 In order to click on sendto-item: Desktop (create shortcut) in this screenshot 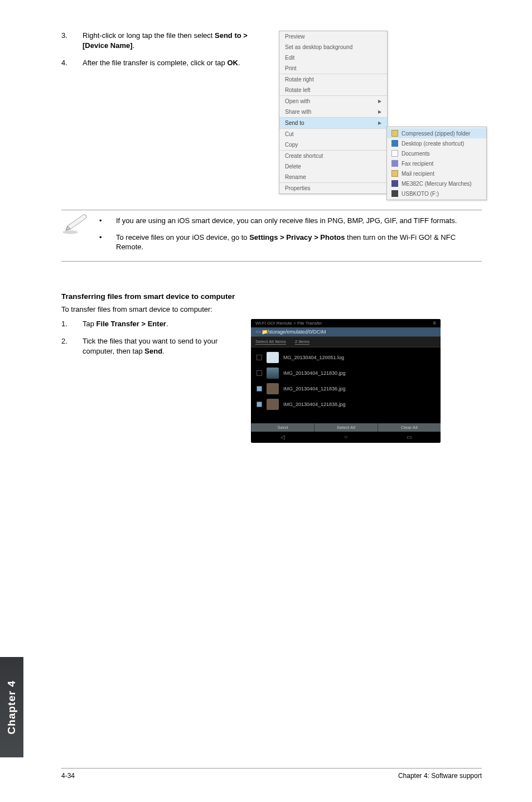, I will do `click(437, 143)`.